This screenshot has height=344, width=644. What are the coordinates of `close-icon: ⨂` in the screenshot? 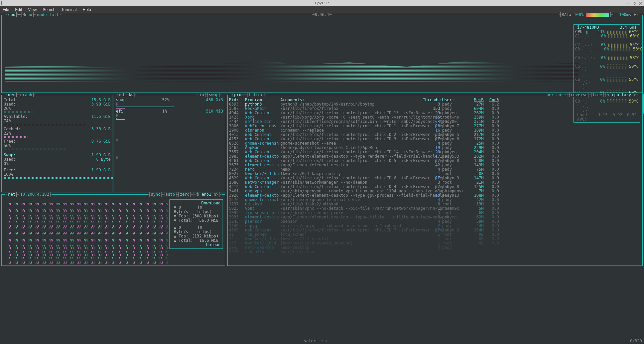 It's located at (640, 3).